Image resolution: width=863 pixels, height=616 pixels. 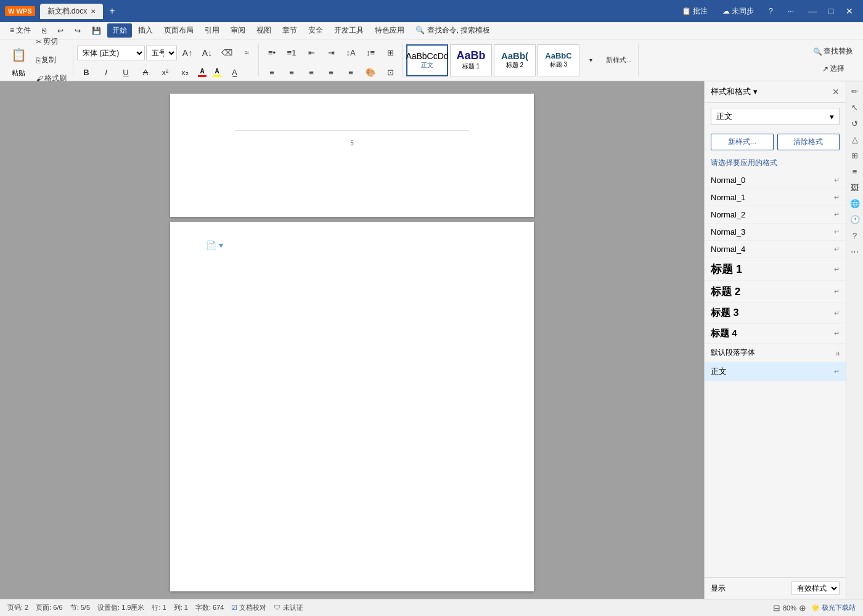 I want to click on clear-format-panel-button: 清除格式, so click(x=809, y=142).